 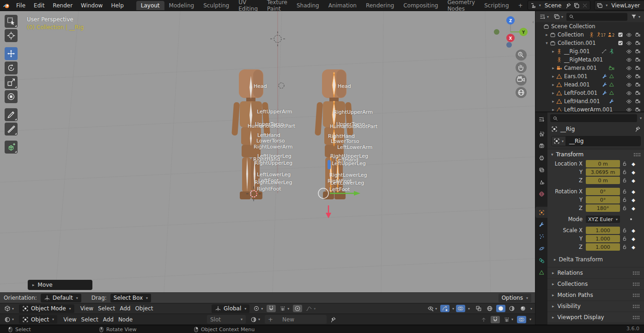 I want to click on outliner-item-label: LeftHand.001, so click(x=582, y=101).